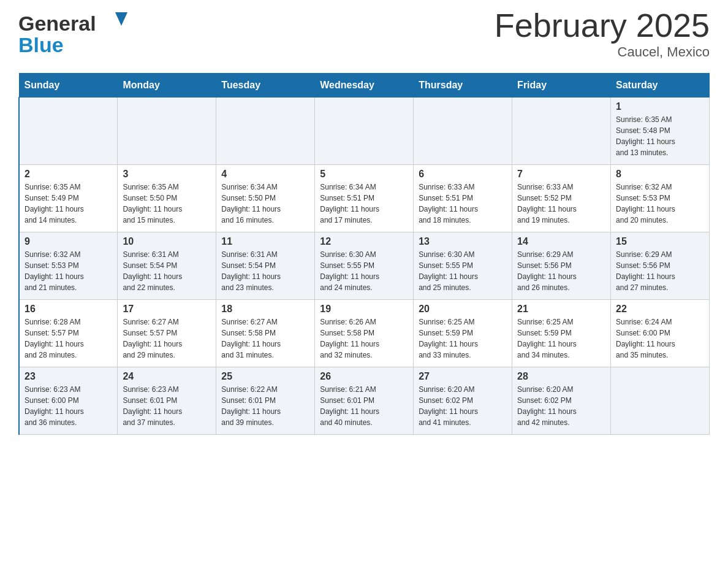 The height and width of the screenshot is (563, 728). Describe the element at coordinates (660, 136) in the screenshot. I see `day-info: Sunrise: 6:35 AM Sunset: 5:48 PM Dayligh…` at that location.